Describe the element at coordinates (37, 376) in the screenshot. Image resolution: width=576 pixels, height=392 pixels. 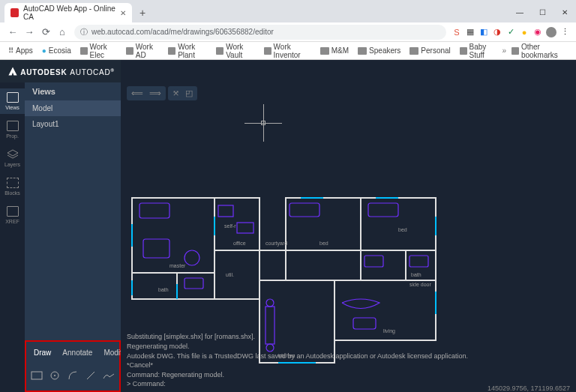
I see `rectangle-tool` at that location.